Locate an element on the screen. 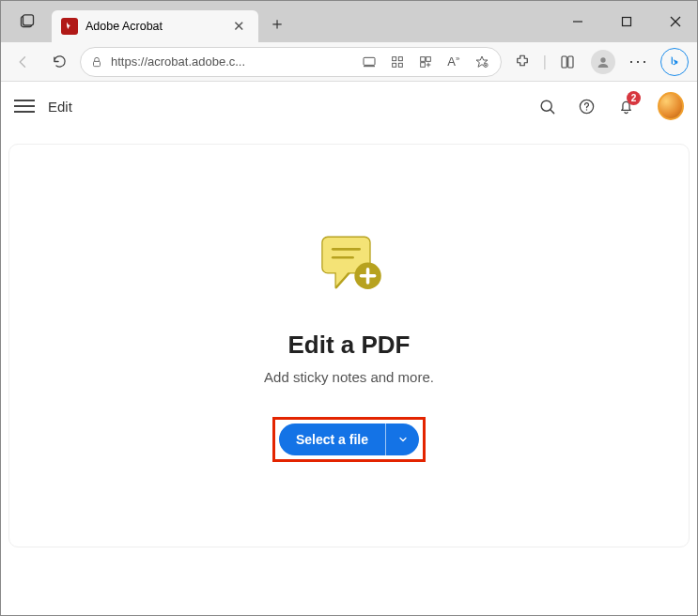 Image resolution: width=698 pixels, height=616 pixels. notification-badge: 2 is located at coordinates (633, 98).